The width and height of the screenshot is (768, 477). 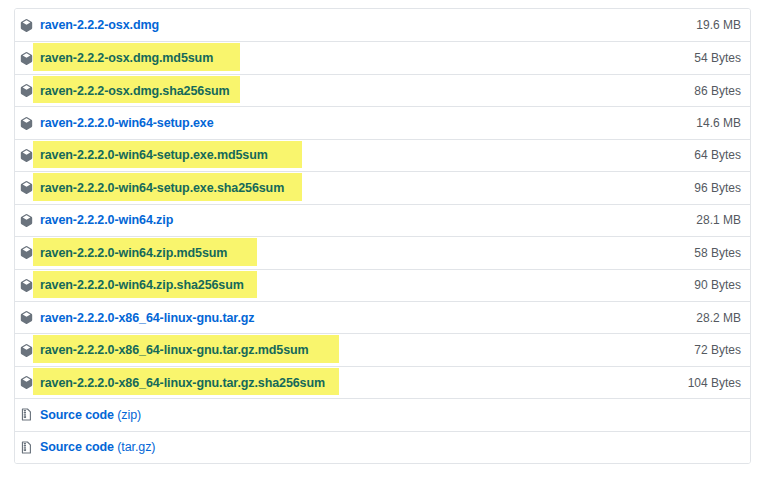 I want to click on asset-size: 19.6 MB, so click(x=718, y=25).